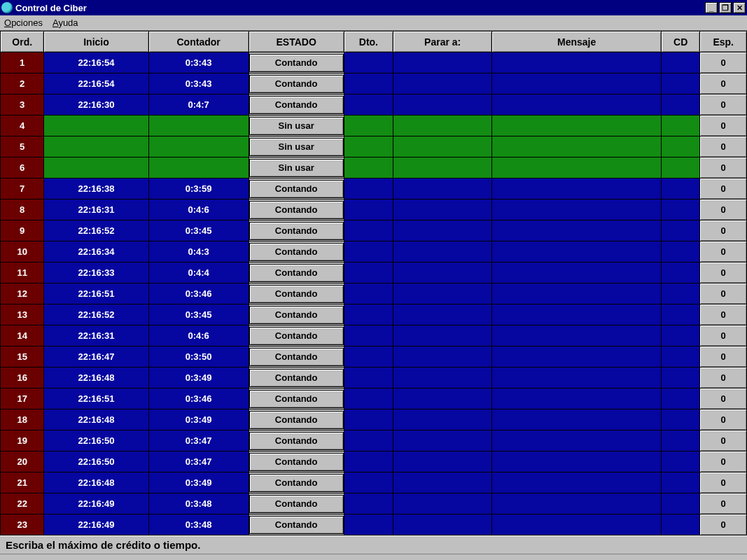 Image resolution: width=747 pixels, height=560 pixels. Describe the element at coordinates (199, 84) in the screenshot. I see `cell-contador: 0:3:43` at that location.